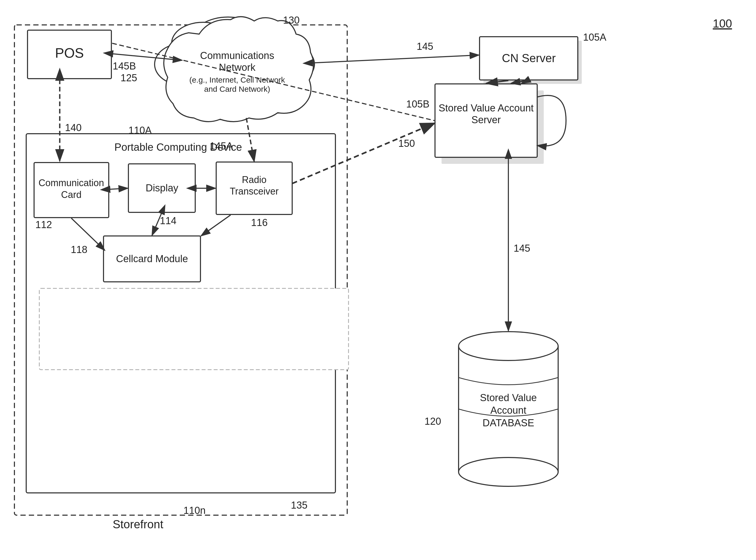  What do you see at coordinates (508, 472) in the screenshot?
I see `sva-db-bottom` at bounding box center [508, 472].